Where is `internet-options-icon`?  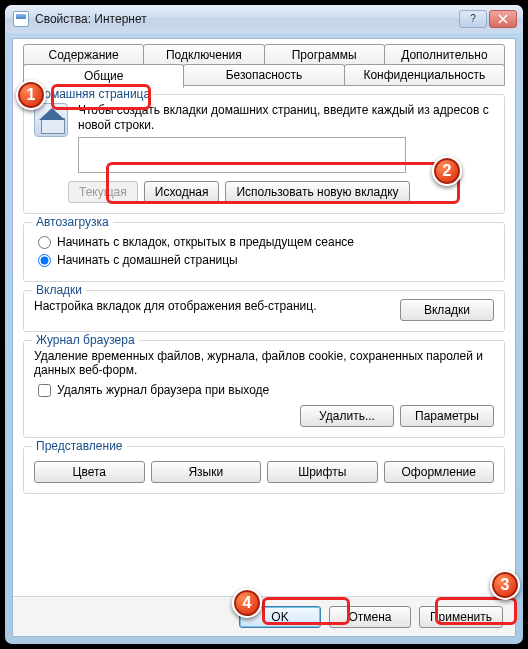 internet-options-icon is located at coordinates (21, 19).